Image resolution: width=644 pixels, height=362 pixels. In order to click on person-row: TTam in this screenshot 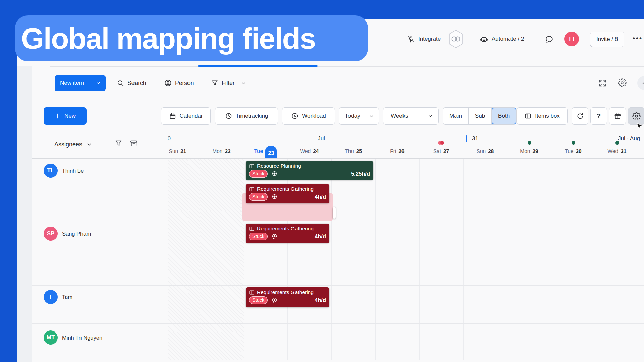, I will do `click(58, 297)`.